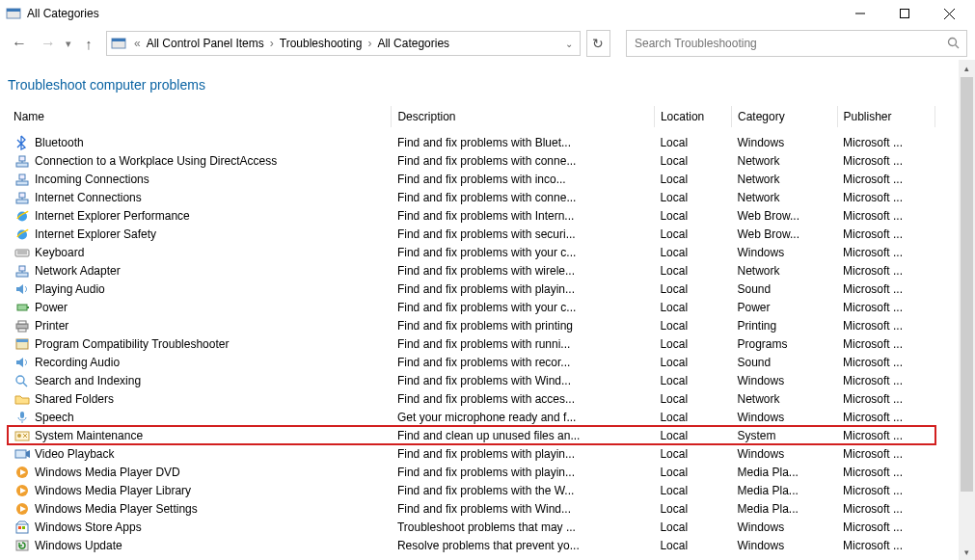  Describe the element at coordinates (966, 284) in the screenshot. I see `scroll-thumb` at that location.